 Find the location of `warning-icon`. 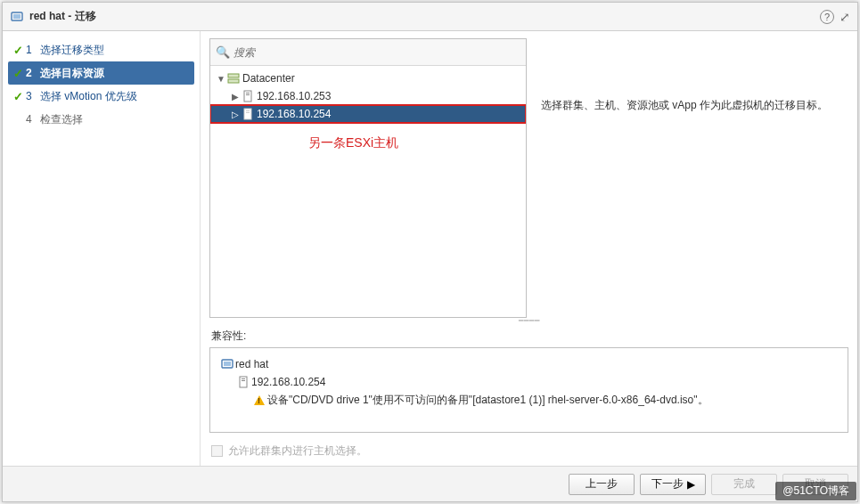

warning-icon is located at coordinates (259, 401).